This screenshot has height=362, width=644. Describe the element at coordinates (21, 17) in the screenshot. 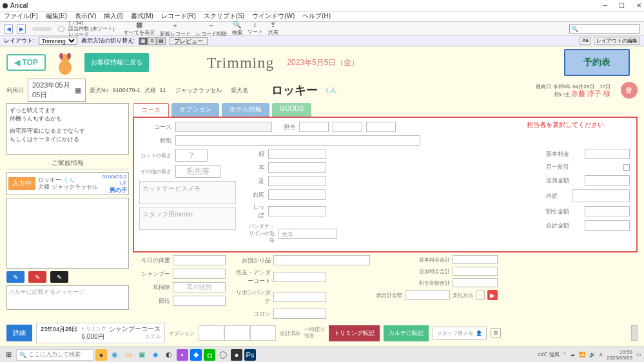

I see `menu-file: ファイル(F)` at that location.